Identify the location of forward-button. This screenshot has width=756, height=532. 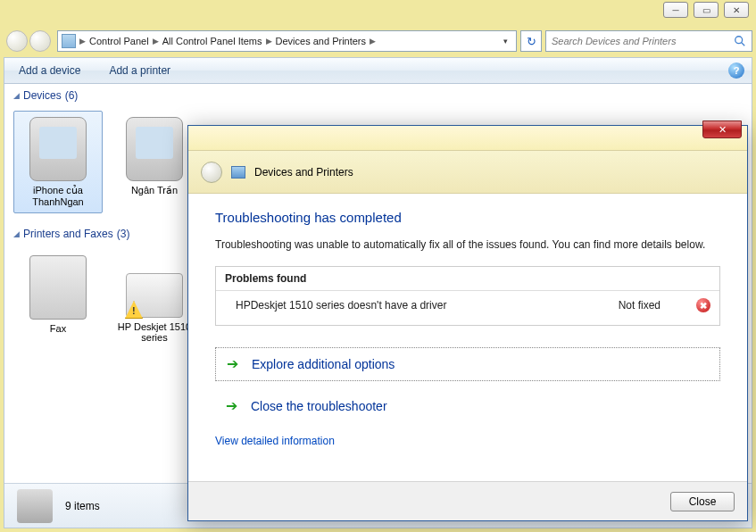
(40, 41).